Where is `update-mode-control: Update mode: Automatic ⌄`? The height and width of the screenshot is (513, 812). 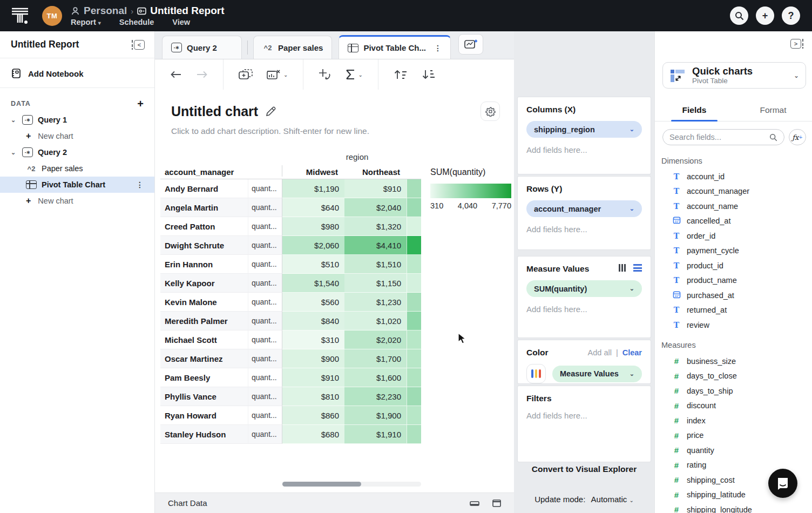 update-mode-control: Update mode: Automatic ⌄ is located at coordinates (584, 499).